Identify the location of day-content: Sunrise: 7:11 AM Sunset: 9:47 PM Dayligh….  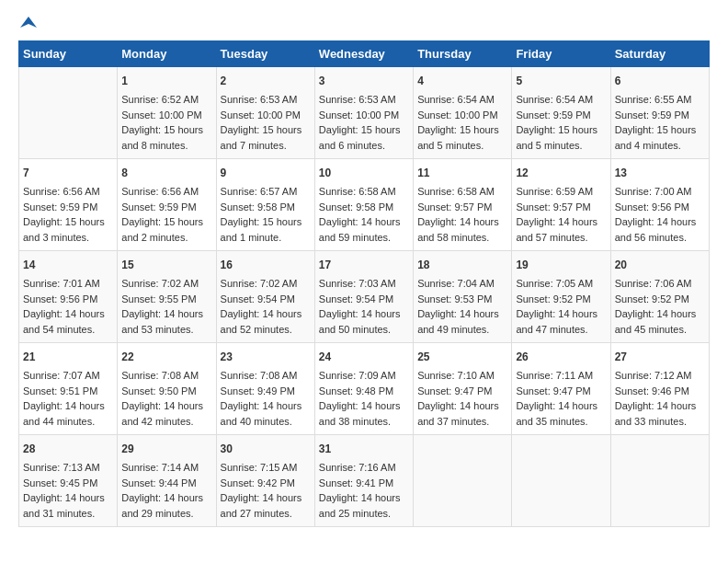
(561, 398).